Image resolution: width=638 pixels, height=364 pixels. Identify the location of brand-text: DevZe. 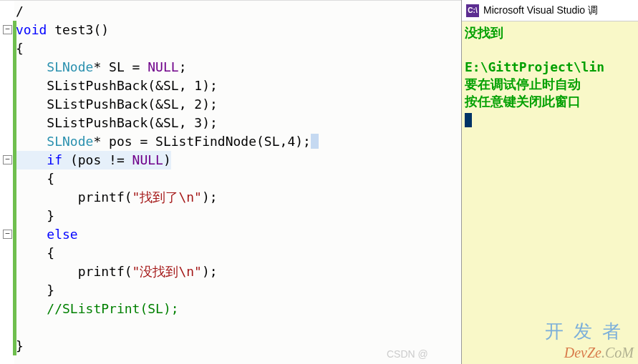
(583, 353).